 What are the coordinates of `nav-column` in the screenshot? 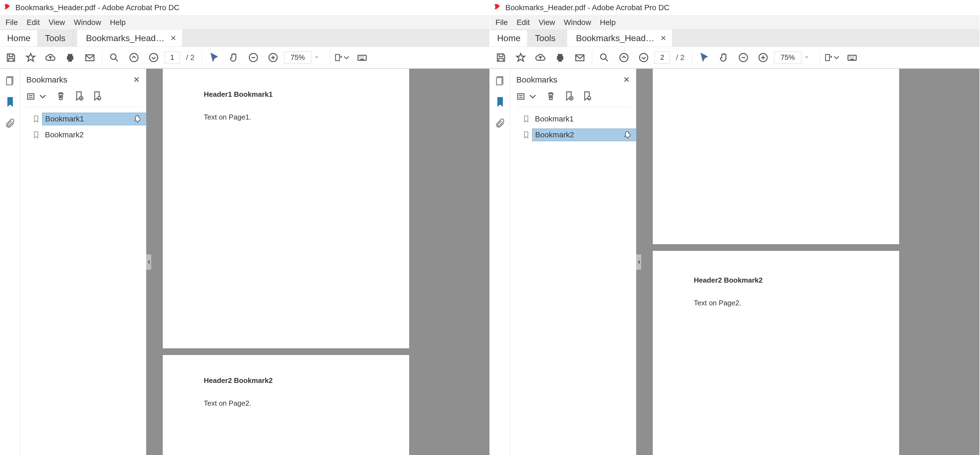 It's located at (500, 262).